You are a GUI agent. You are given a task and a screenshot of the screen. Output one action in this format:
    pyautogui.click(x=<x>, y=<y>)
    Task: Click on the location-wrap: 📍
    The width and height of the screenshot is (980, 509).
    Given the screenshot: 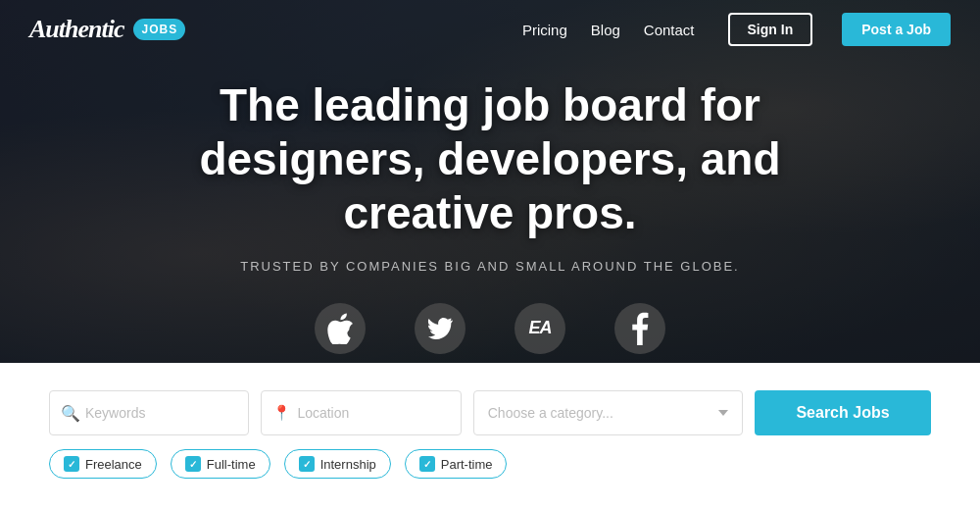 What is the action you would take?
    pyautogui.click(x=361, y=413)
    